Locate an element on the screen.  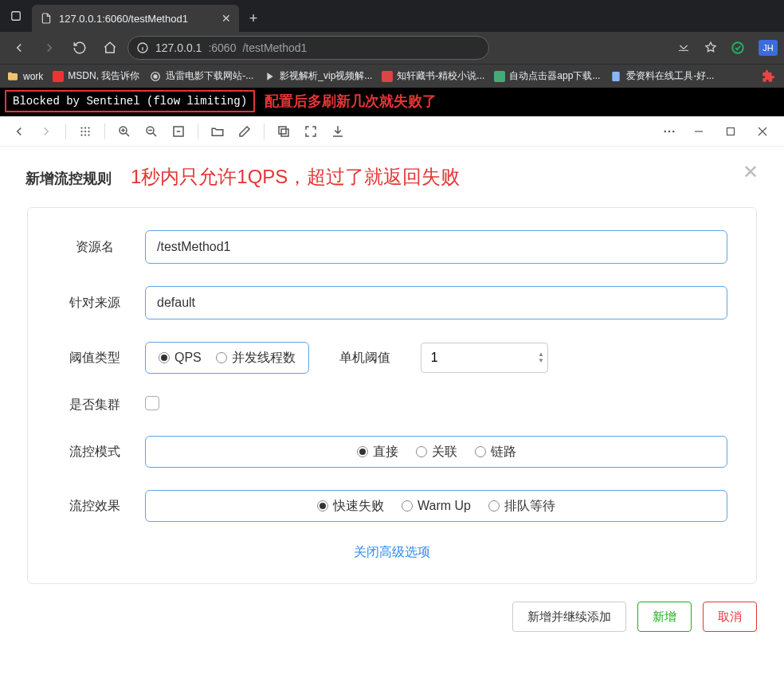
radio-effect-queue: 排队等待 is located at coordinates (522, 507).